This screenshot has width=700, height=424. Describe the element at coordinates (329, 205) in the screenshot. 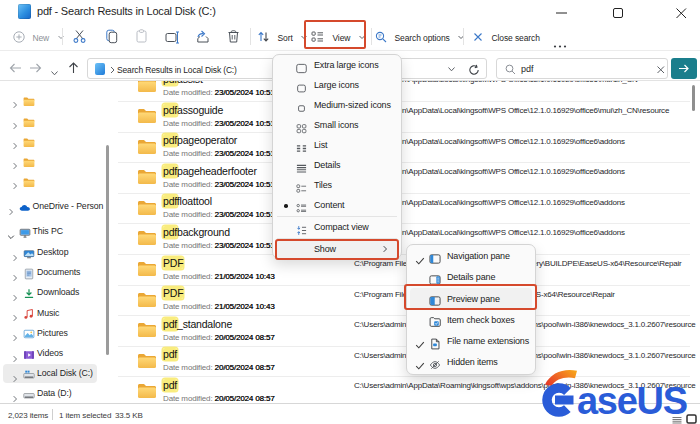

I see `view-menu-item-label: Content` at that location.